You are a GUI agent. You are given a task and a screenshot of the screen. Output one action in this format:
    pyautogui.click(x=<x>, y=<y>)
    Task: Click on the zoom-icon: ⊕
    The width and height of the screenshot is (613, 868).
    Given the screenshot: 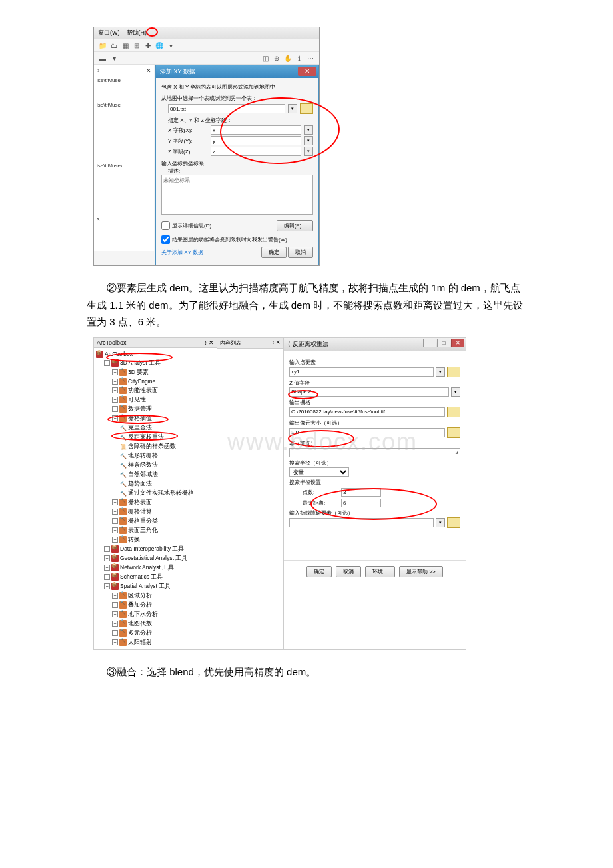 What is the action you would take?
    pyautogui.click(x=277, y=58)
    